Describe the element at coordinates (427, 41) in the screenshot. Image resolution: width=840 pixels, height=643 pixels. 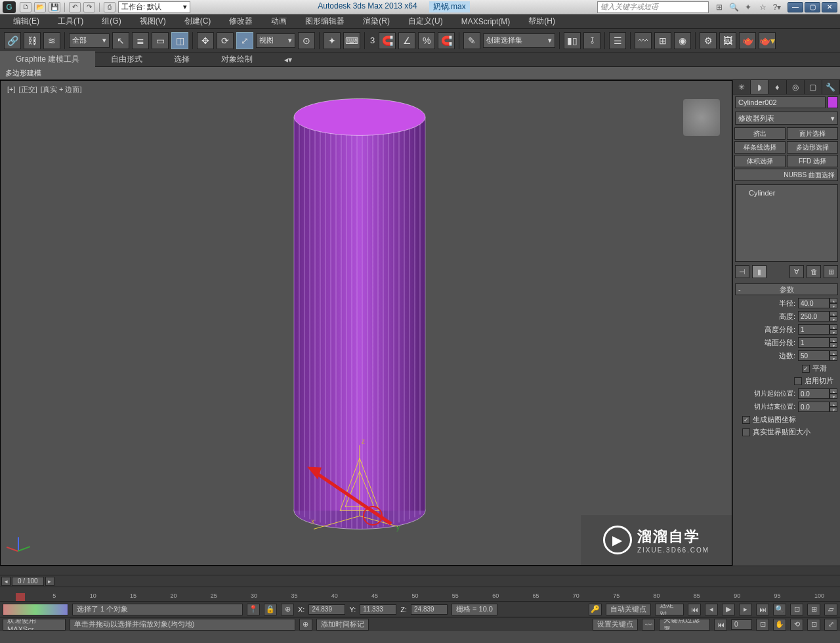
I see `percent-snap-icon: %` at that location.